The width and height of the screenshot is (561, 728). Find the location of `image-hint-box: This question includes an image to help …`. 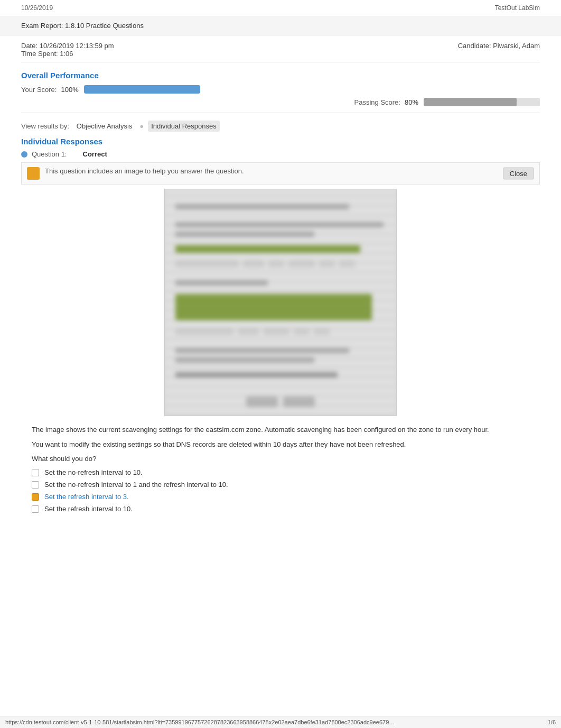

image-hint-box: This question includes an image to help … is located at coordinates (280, 173).